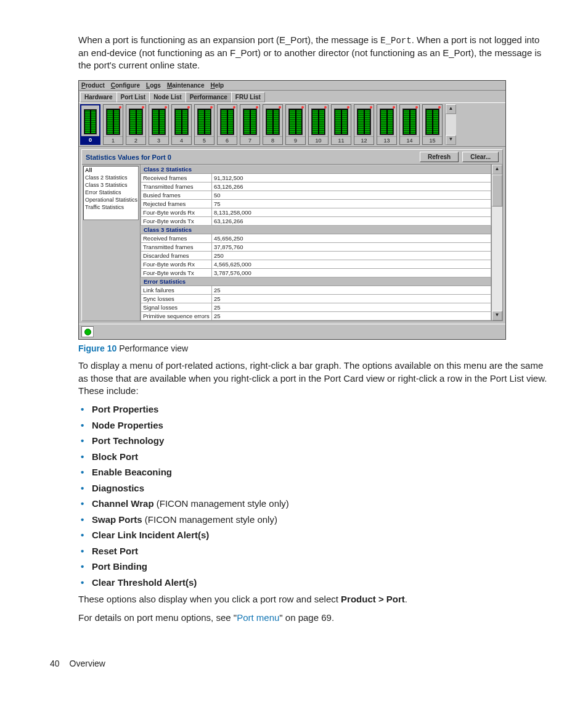 The image size is (588, 706). What do you see at coordinates (205, 125) in the screenshot?
I see `port-5: 5` at bounding box center [205, 125].